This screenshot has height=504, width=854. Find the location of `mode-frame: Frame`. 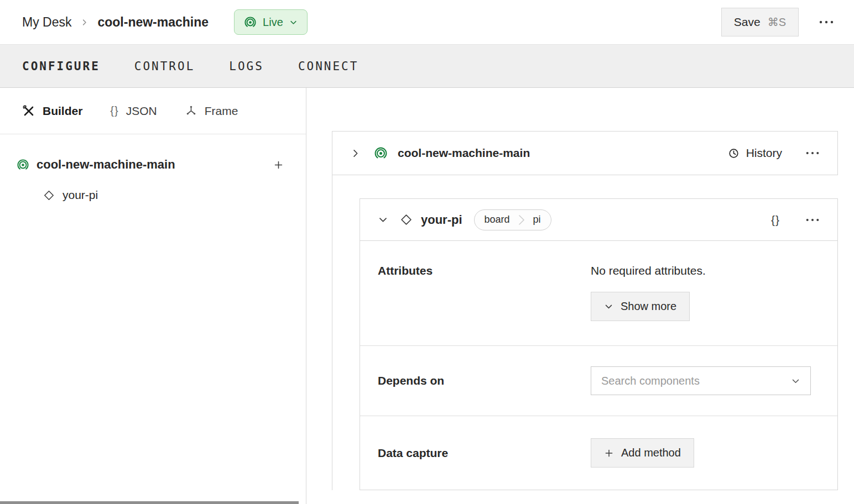

mode-frame: Frame is located at coordinates (211, 111).